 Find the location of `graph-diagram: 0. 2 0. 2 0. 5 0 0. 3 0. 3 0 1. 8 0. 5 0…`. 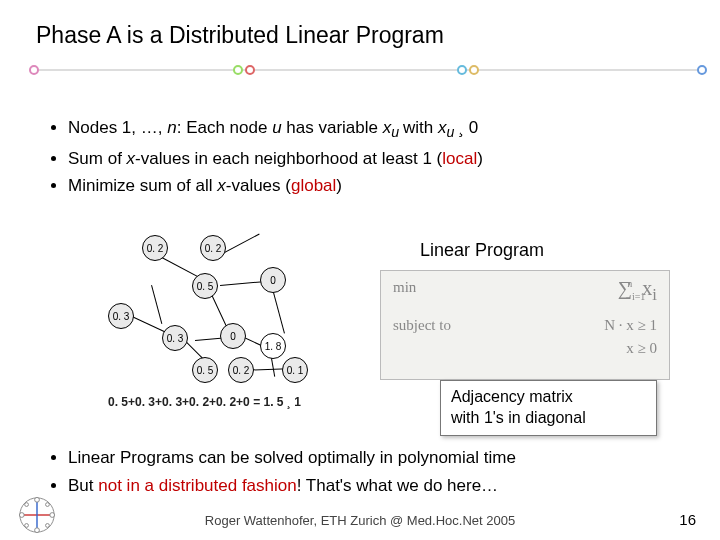

graph-diagram: 0. 2 0. 2 0. 5 0 0. 3 0. 3 0 1. 8 0. 5 0… is located at coordinates (215, 310).